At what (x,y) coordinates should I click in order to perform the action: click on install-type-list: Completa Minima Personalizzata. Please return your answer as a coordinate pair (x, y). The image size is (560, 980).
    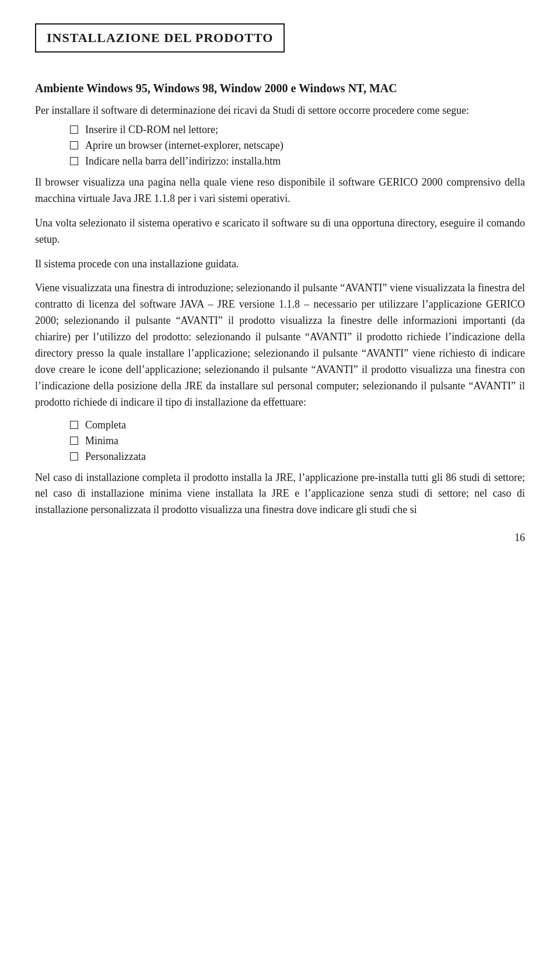
    Looking at the image, I should click on (298, 441).